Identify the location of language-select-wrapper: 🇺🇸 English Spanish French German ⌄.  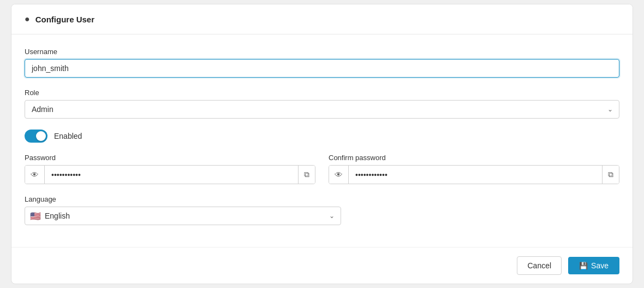
(183, 216).